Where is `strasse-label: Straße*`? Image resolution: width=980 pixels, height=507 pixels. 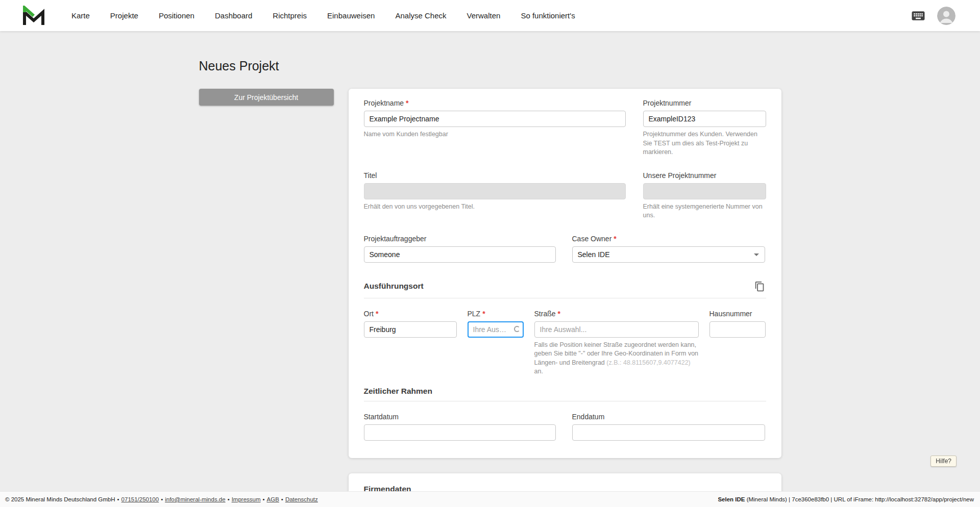
strasse-label: Straße* is located at coordinates (617, 314).